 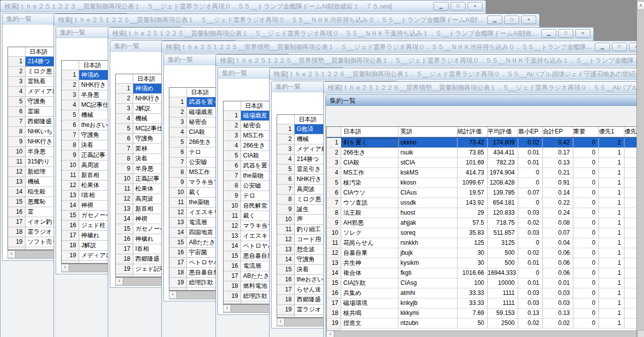 I want to click on table-row: 4MS工作kskMS414.731974.90400.2101, so click(x=485, y=173).